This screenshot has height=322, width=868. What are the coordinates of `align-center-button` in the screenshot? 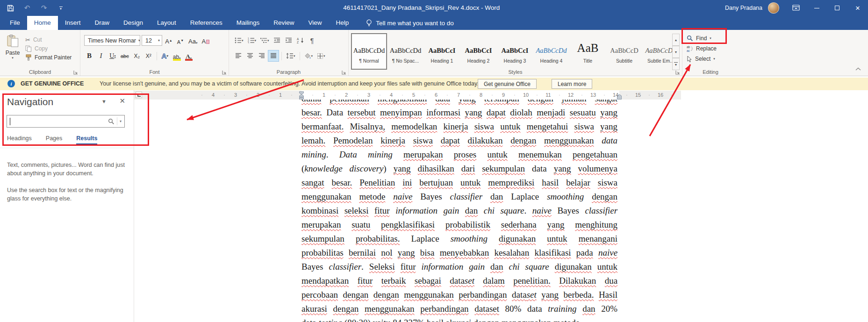 It's located at (250, 56).